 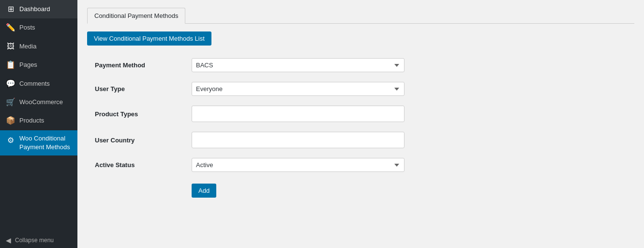 What do you see at coordinates (361, 65) in the screenshot?
I see `form-row-payment-method: Payment Method BACS PayPal Stripe Cash o…` at bounding box center [361, 65].